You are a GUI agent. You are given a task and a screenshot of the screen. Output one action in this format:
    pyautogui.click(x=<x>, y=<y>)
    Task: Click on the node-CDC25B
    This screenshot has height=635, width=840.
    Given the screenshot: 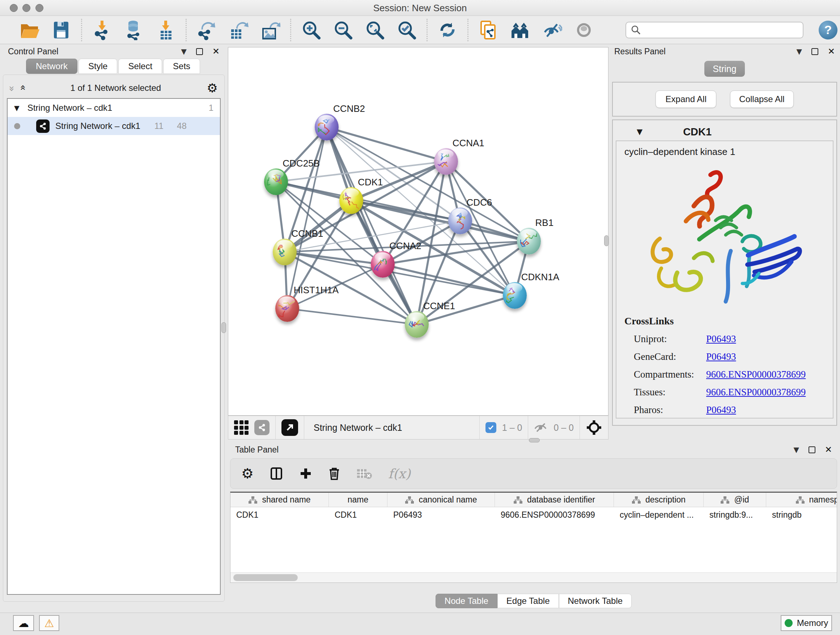 What is the action you would take?
    pyautogui.click(x=276, y=182)
    